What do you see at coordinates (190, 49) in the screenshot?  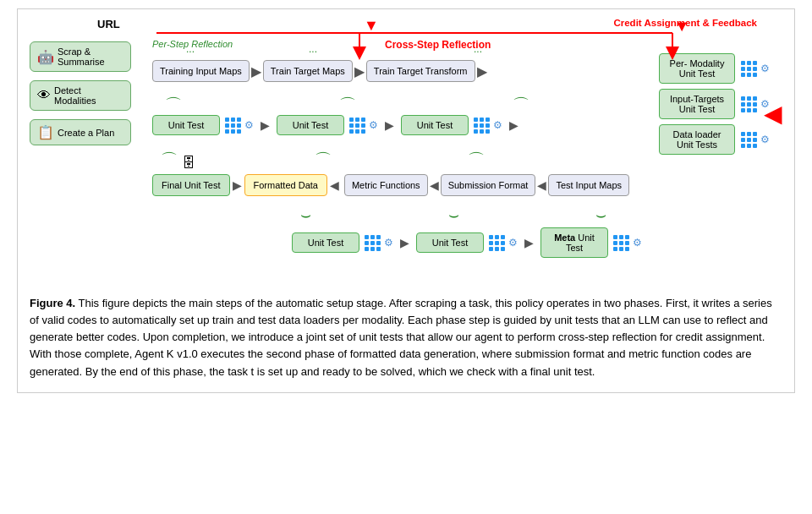 I see `ellipsis-1: ...` at bounding box center [190, 49].